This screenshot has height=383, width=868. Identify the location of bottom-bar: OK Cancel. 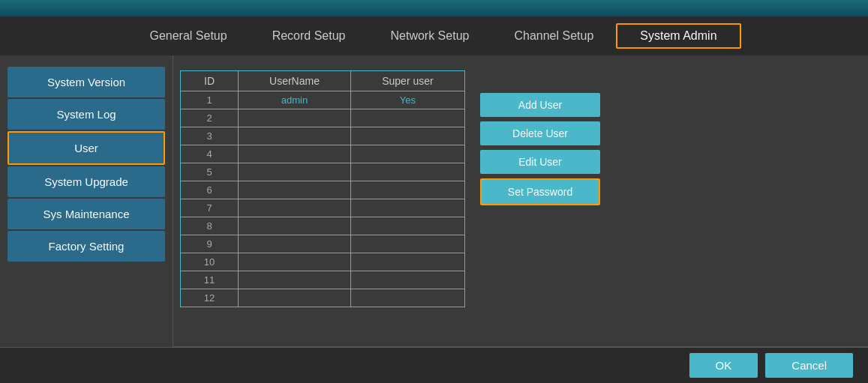
(434, 365).